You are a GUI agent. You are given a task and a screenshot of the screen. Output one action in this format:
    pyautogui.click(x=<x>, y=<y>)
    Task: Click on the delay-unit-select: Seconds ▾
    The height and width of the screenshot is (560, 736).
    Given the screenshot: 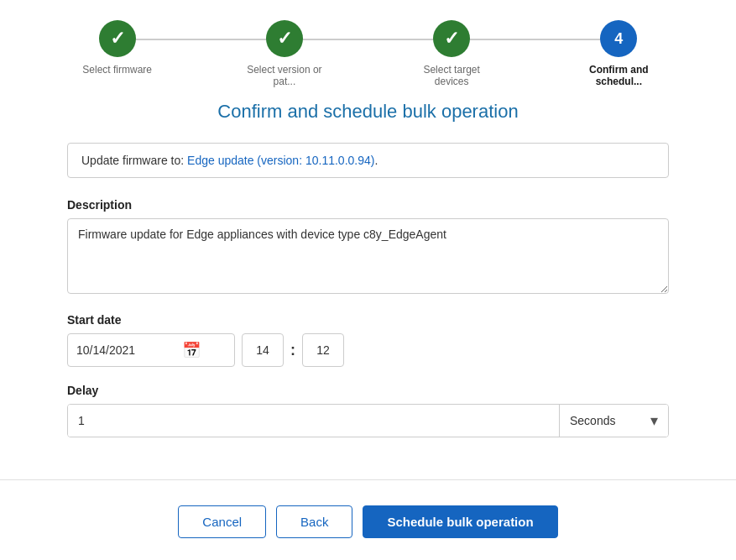 What is the action you would take?
    pyautogui.click(x=613, y=421)
    